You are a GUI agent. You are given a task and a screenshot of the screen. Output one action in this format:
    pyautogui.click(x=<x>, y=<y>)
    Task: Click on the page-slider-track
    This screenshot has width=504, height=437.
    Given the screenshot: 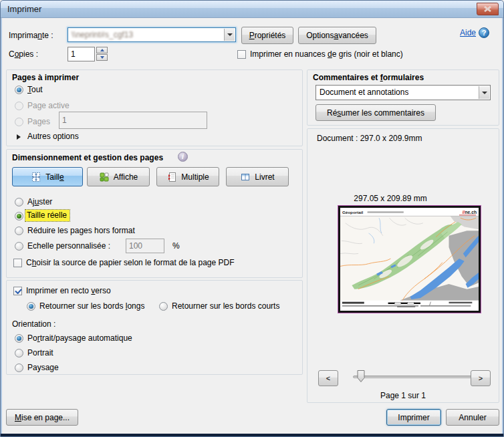 What is the action you would take?
    pyautogui.click(x=412, y=377)
    